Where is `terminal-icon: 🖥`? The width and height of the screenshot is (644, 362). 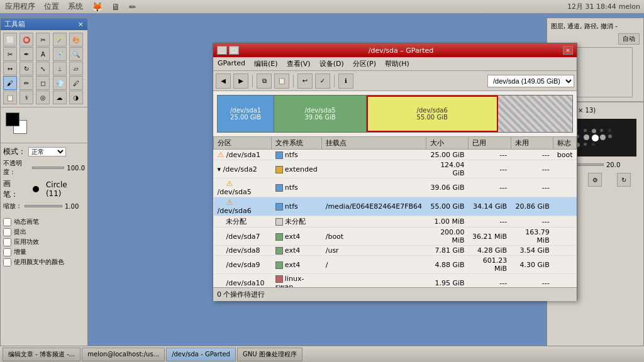
terminal-icon: 🖥 is located at coordinates (116, 7).